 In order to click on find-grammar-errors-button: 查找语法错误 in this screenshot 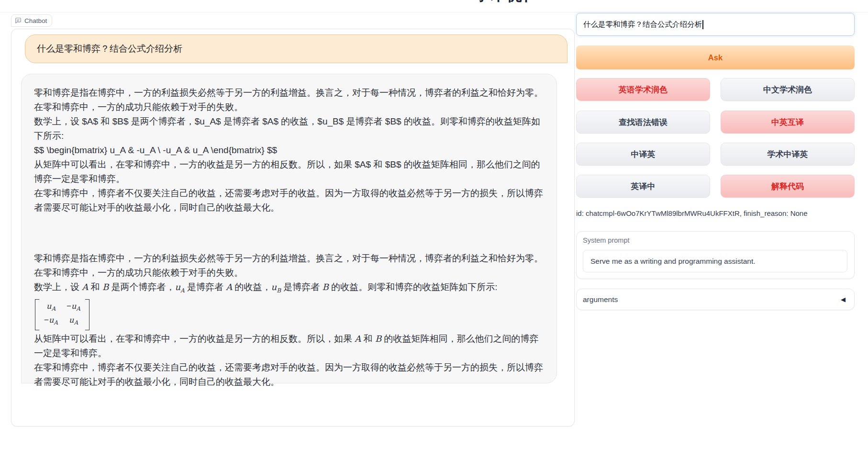, I will do `click(643, 122)`.